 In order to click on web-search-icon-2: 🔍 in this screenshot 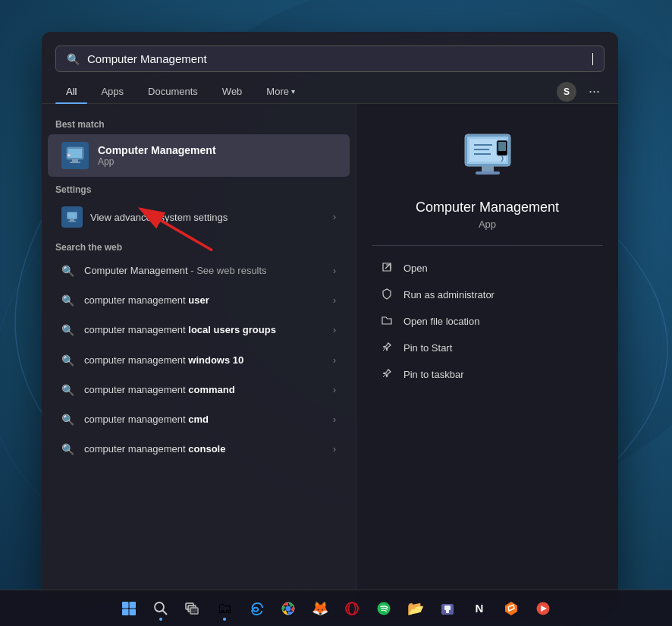, I will do `click(69, 330)`.